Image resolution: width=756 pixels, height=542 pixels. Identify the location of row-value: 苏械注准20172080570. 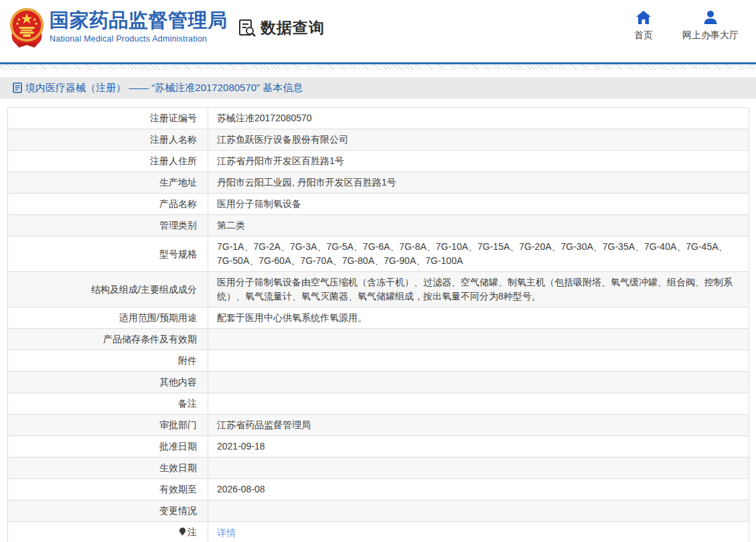
(479, 119).